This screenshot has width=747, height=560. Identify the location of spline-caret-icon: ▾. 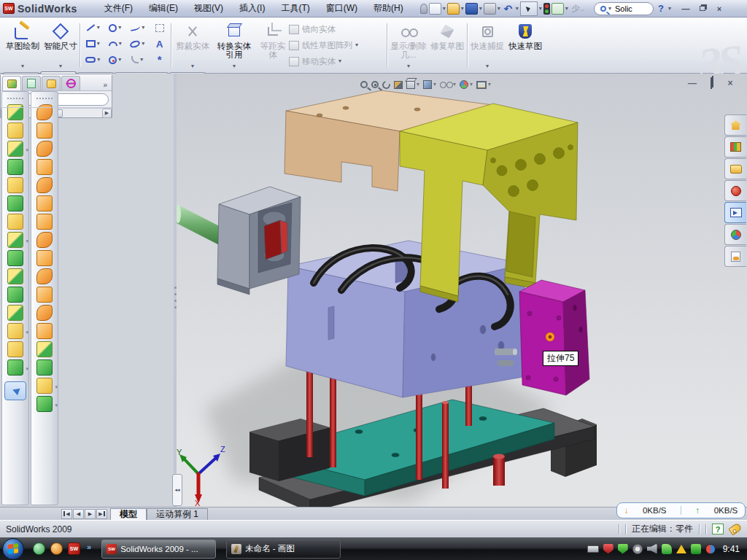
(143, 28).